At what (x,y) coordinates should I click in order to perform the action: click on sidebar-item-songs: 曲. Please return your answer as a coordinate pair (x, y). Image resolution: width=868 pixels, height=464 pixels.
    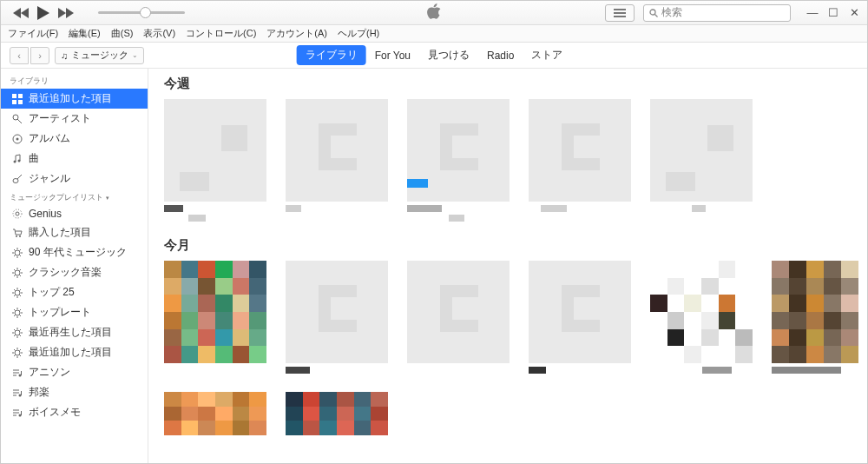
    Looking at the image, I should click on (75, 158).